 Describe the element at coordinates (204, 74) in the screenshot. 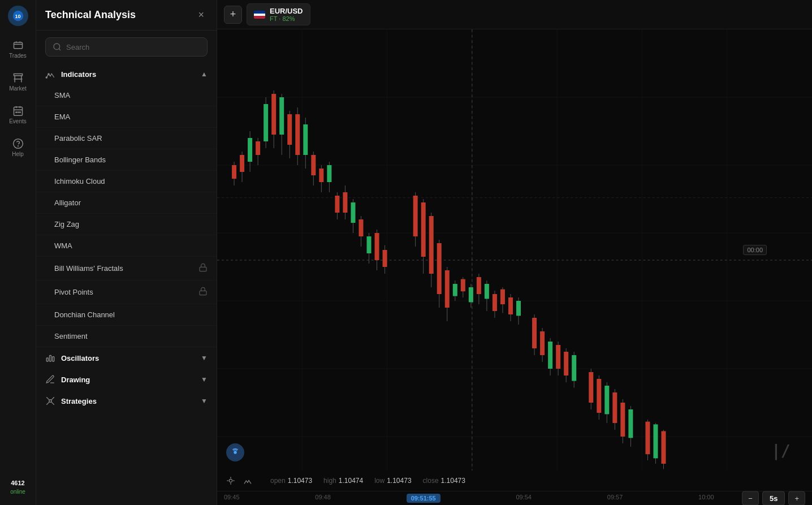

I see `indicators-chevron: ▲` at that location.